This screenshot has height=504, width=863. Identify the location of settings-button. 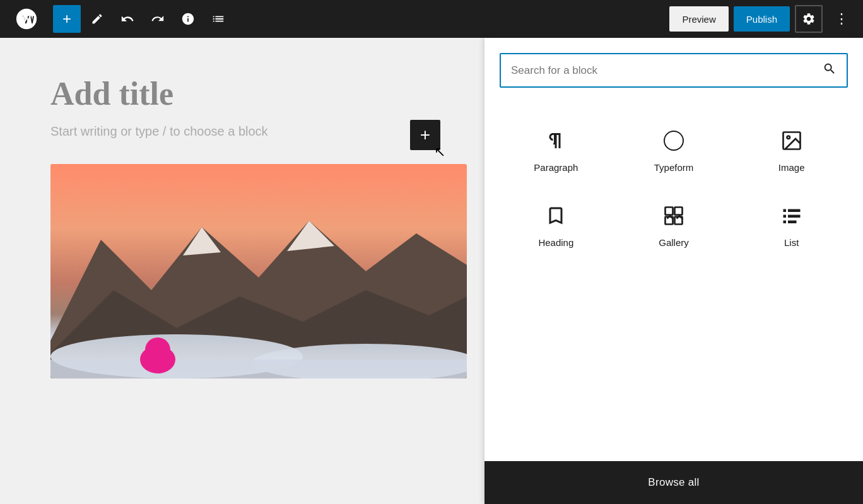
(809, 19).